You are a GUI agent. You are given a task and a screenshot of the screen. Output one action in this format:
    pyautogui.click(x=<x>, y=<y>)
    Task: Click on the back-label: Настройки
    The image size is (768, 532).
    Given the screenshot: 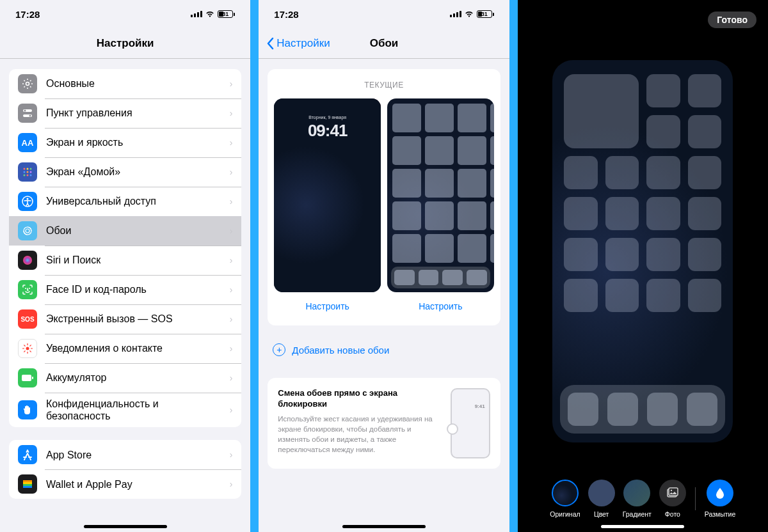 What is the action you would take?
    pyautogui.click(x=303, y=43)
    